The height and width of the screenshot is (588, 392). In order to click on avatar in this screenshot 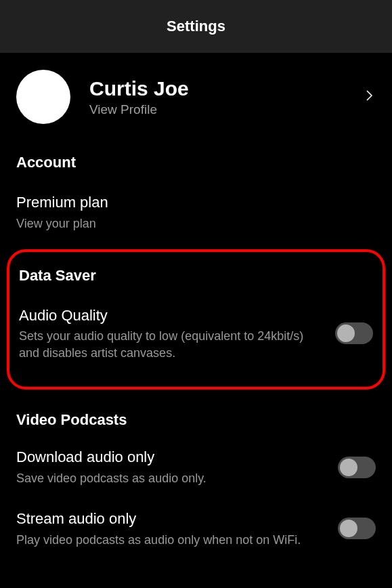, I will do `click(43, 97)`.